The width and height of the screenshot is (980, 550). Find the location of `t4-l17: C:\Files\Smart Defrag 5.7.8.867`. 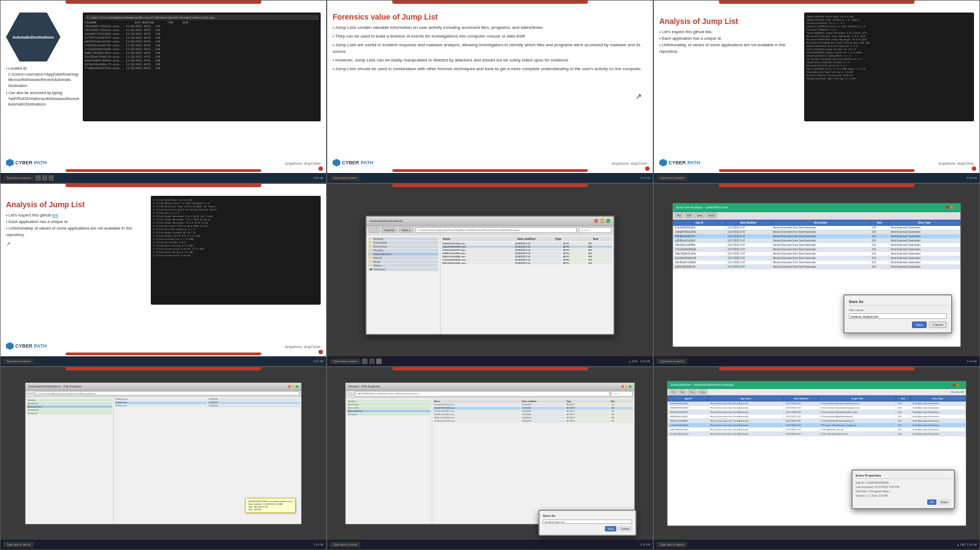

t4-l17: C:\Files\Smart Defrag 5.7.8.867 is located at coordinates (236, 252).